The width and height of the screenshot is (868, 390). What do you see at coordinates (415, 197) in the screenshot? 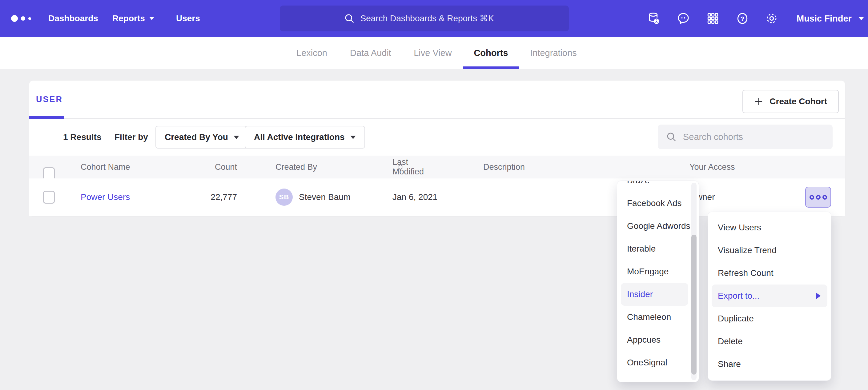
I see `last-modified-date: Jan 6, 2021` at bounding box center [415, 197].